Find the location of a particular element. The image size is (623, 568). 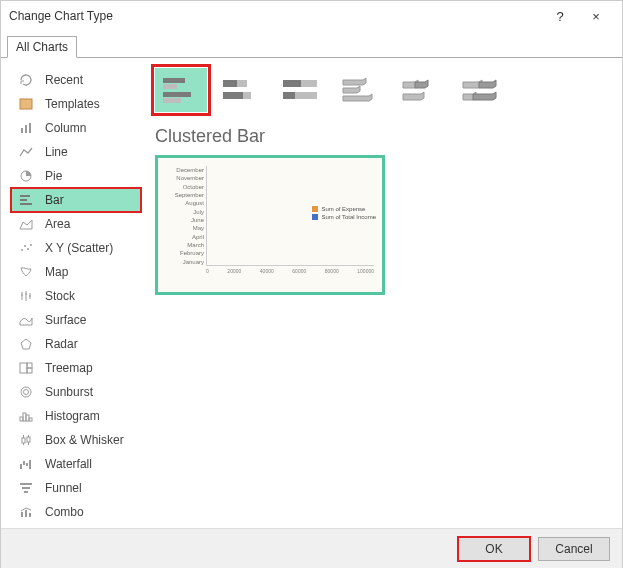

templates-icon is located at coordinates (26, 104).